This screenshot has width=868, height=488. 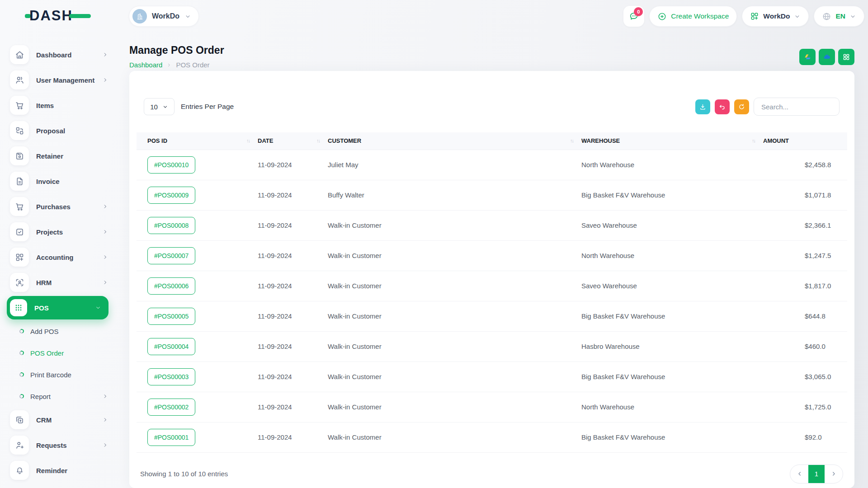 What do you see at coordinates (59, 420) in the screenshot?
I see `sidebar-item-crm: CRM` at bounding box center [59, 420].